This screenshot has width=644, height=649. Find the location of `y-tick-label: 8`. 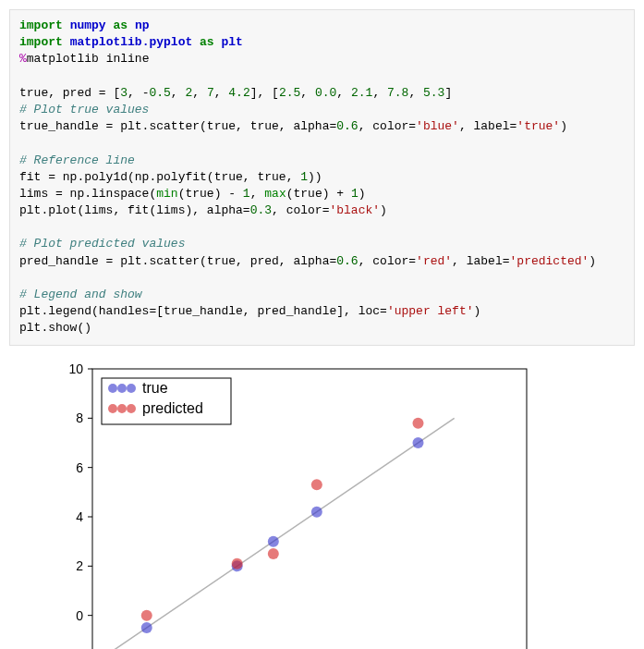

y-tick-label: 8 is located at coordinates (79, 418).